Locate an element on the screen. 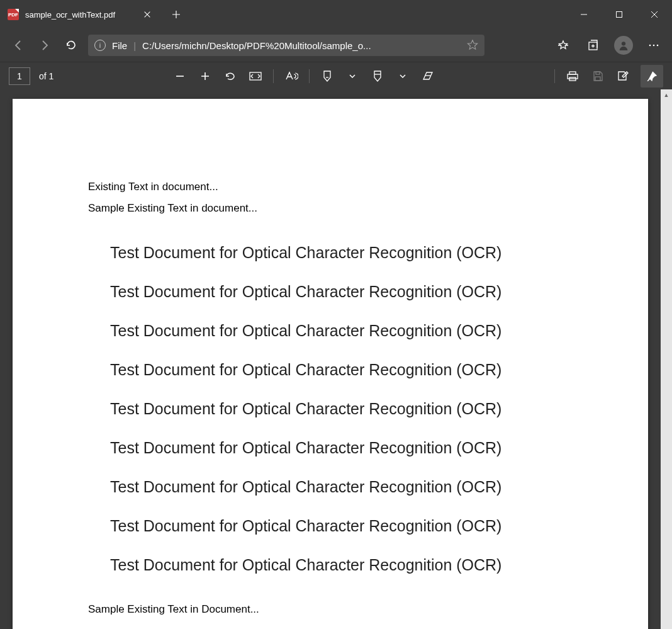 The width and height of the screenshot is (672, 629). window-controls is located at coordinates (619, 14).